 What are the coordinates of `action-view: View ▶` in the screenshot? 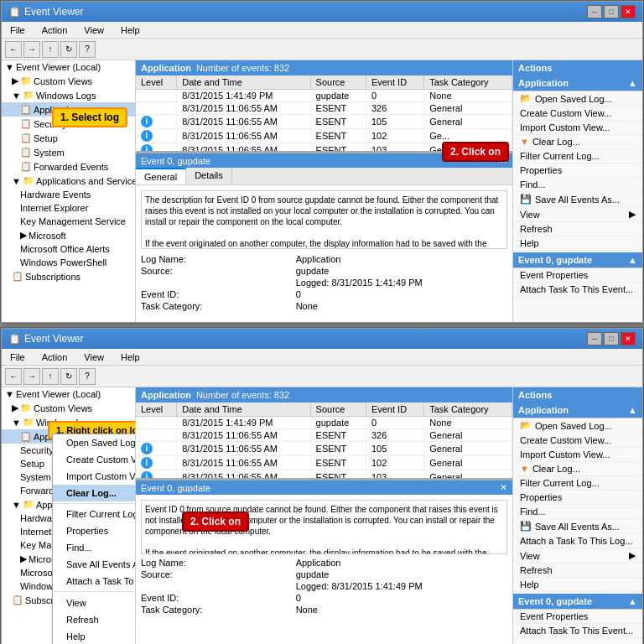 It's located at (578, 215).